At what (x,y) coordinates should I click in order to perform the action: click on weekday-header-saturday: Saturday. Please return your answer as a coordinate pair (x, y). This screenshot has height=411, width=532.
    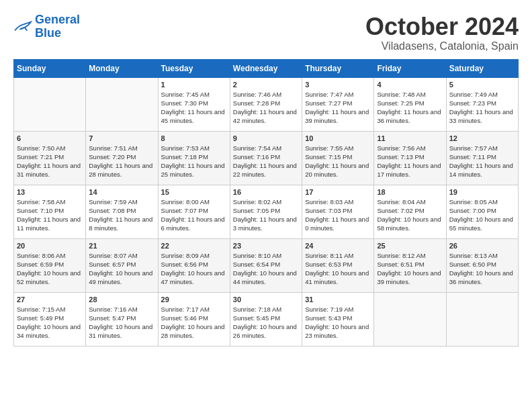
    Looking at the image, I should click on (482, 68).